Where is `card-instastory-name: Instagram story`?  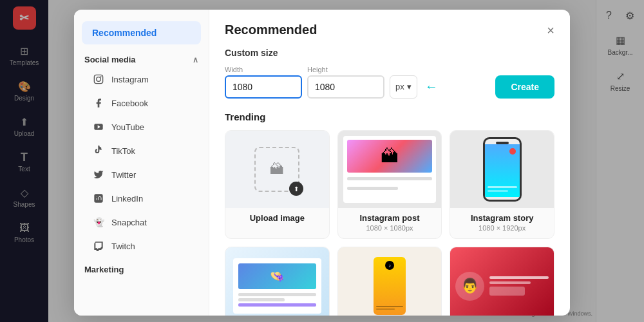
card-instastory-name: Instagram story is located at coordinates (502, 218).